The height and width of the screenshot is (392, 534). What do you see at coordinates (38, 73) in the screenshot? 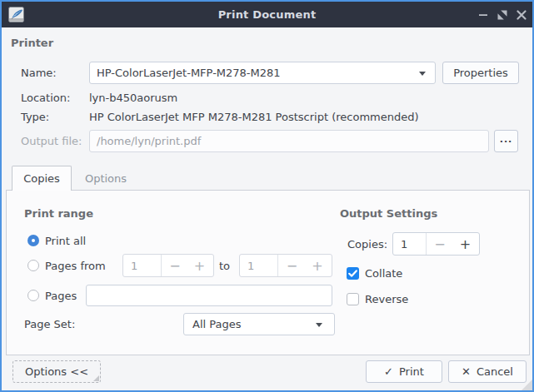
I see `printer-name-label: Name:` at bounding box center [38, 73].